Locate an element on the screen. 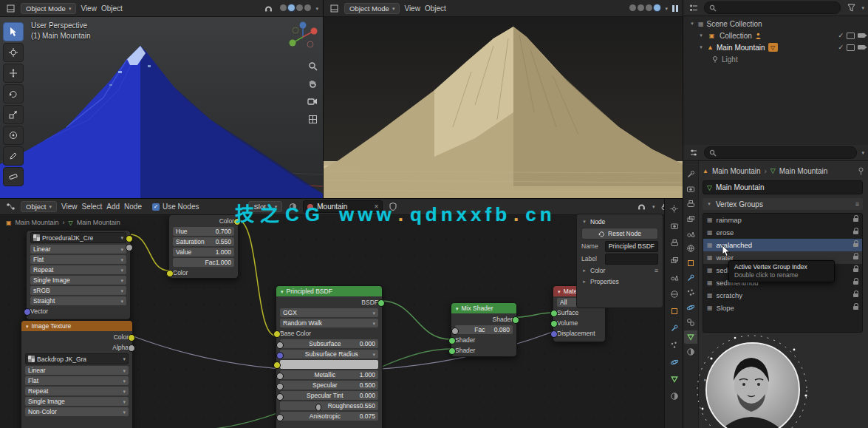 Image resolution: width=868 pixels, height=428 pixels. node-editor-icon is located at coordinates (10, 207).